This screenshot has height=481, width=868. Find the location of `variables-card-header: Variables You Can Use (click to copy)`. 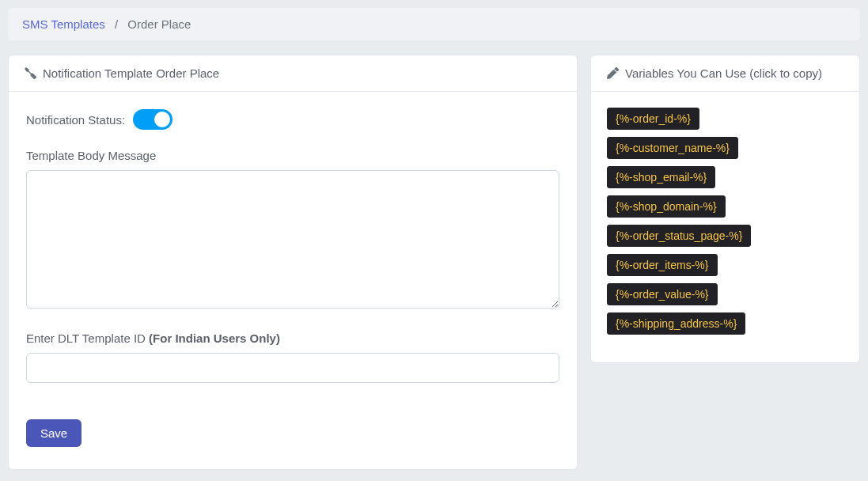

variables-card-header: Variables You Can Use (click to copy) is located at coordinates (725, 74).